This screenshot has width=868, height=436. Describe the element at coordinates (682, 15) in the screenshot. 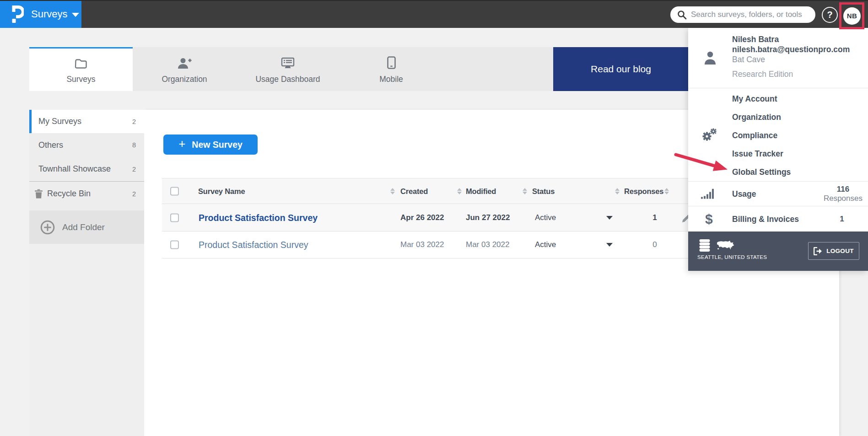

I see `search-icon` at that location.